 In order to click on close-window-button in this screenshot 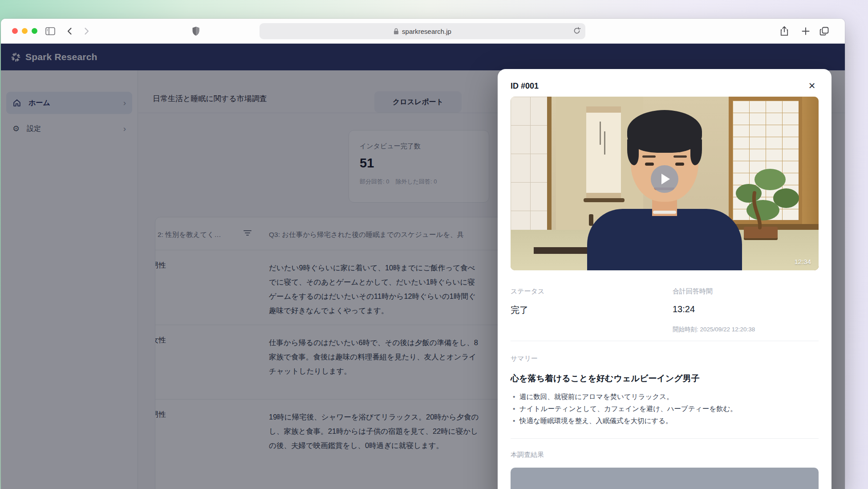, I will do `click(15, 31)`.